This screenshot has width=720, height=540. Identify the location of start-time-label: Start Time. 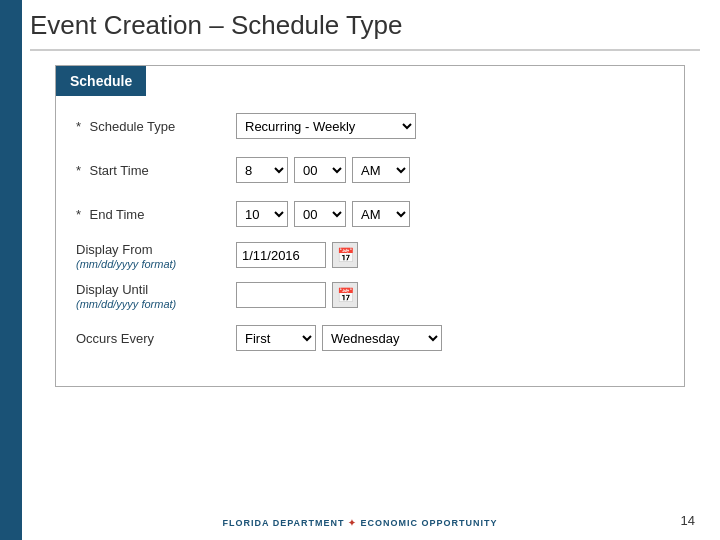
(120, 170).